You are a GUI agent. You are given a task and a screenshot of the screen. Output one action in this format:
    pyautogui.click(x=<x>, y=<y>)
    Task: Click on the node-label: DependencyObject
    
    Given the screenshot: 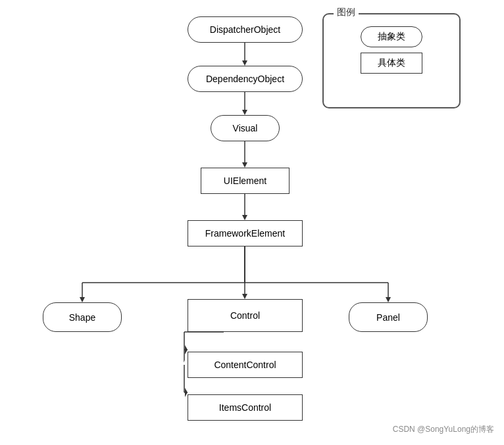 What is the action you would take?
    pyautogui.click(x=245, y=79)
    